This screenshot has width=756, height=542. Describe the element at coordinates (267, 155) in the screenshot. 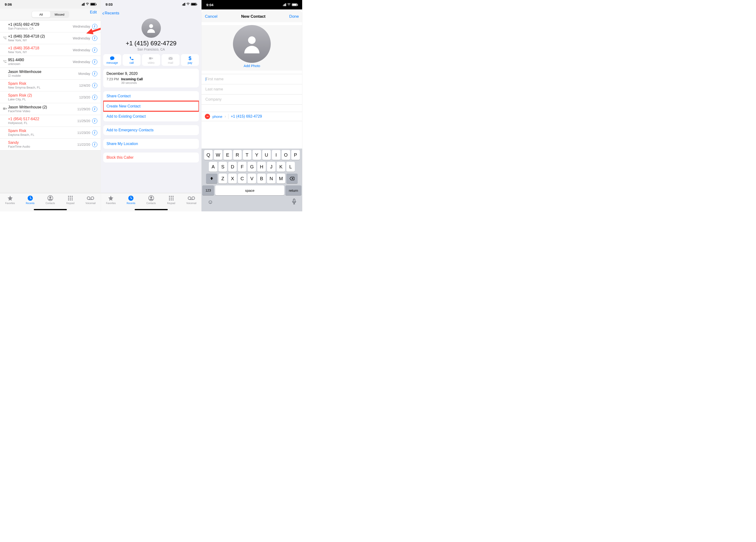

I see `key-u: U` at that location.